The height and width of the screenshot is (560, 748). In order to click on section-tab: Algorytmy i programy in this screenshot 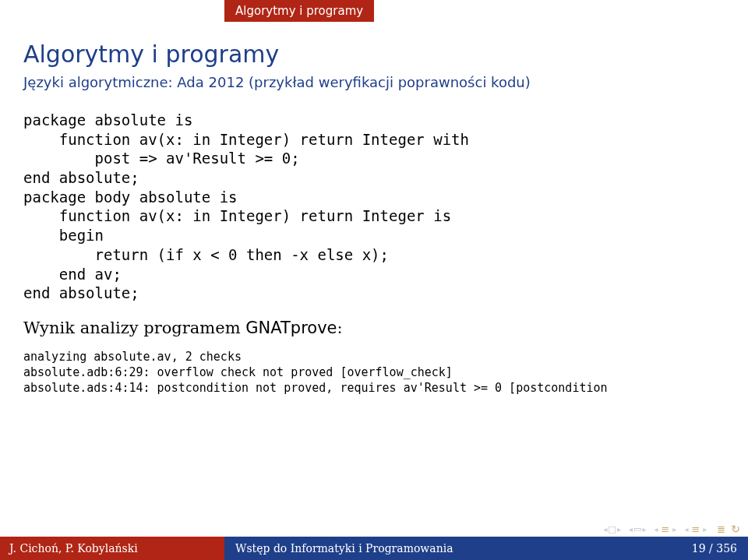, I will do `click(299, 11)`.